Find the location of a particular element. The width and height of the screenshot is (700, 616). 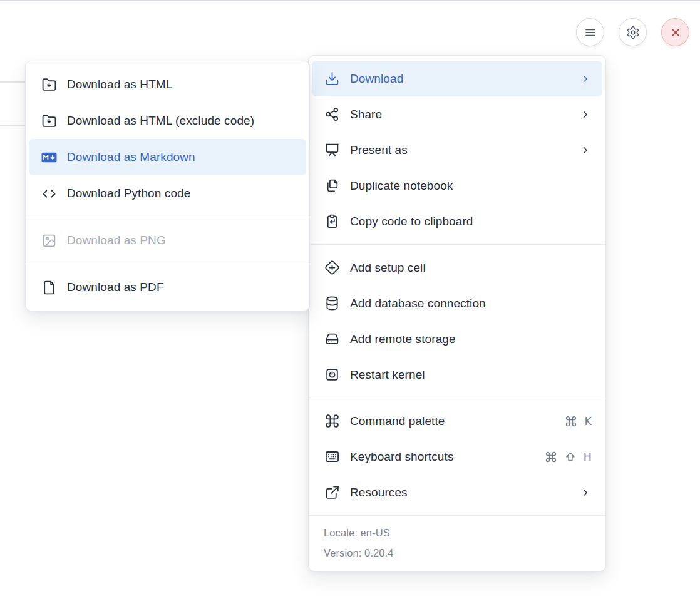

menu-item-resources: Resources is located at coordinates (457, 492).